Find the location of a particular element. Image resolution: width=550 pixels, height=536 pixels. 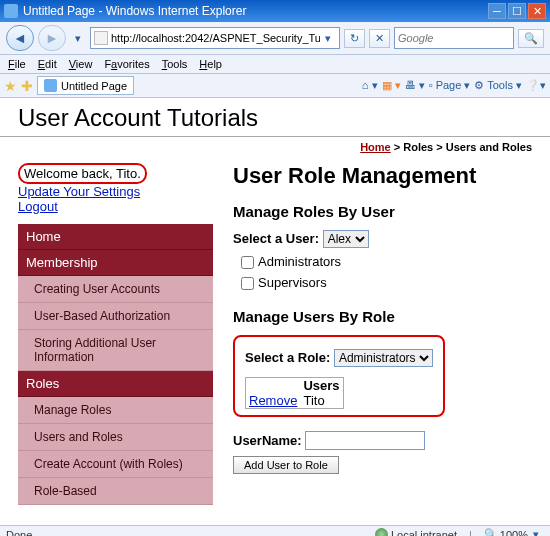

menu-favorites: Favorites is located at coordinates (126, 64).